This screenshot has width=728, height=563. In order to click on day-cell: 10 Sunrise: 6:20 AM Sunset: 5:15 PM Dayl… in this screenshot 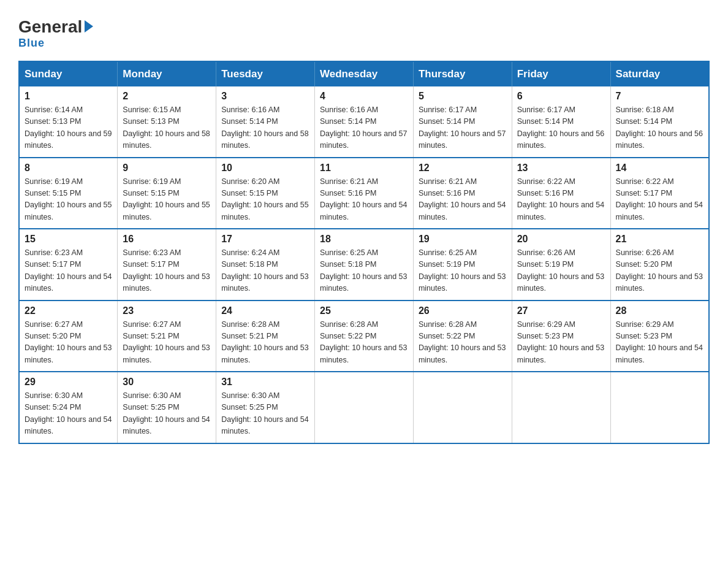, I will do `click(266, 194)`.